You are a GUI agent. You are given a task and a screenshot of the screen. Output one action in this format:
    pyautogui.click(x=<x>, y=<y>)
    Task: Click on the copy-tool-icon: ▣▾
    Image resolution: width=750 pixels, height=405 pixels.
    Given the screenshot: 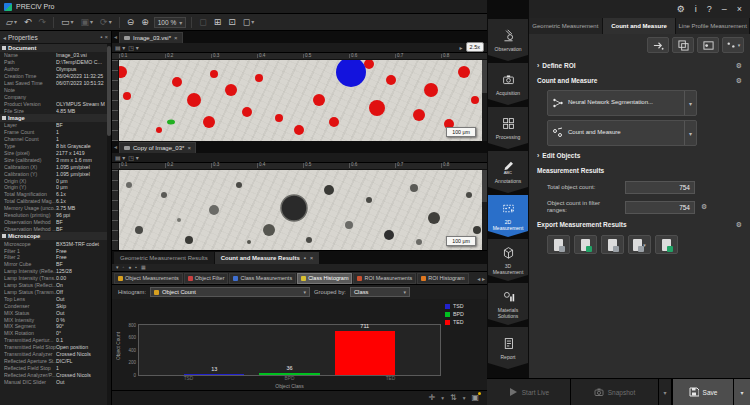 What is the action you would take?
    pyautogui.click(x=88, y=22)
    